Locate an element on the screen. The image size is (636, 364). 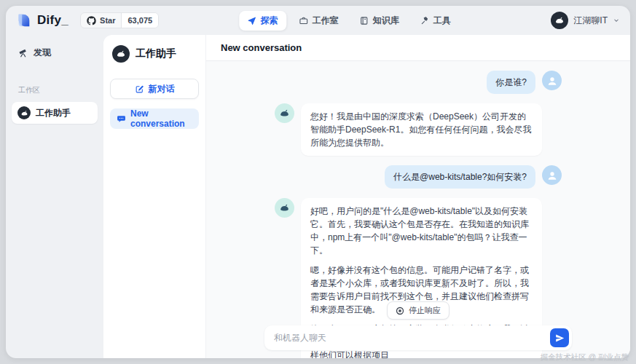
nav-tab-label: 工具 is located at coordinates (442, 20).